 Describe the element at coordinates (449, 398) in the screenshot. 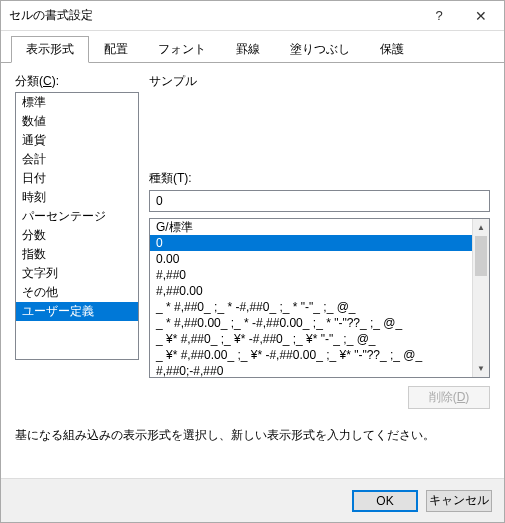

I see `delete-button: 削除(D)` at that location.